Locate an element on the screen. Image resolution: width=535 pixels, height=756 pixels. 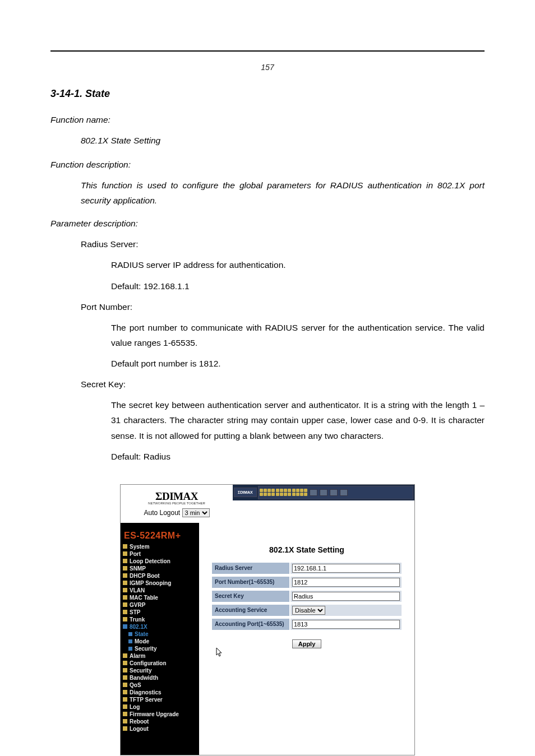
label-accounting-service: Accounting Service is located at coordinates (251, 610).